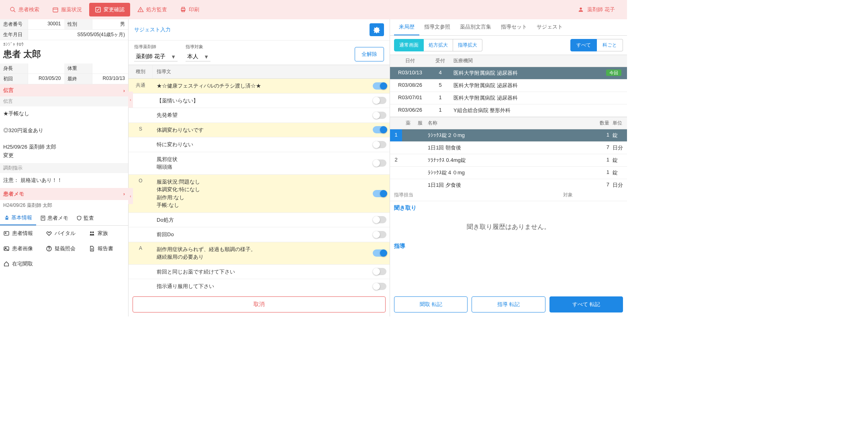  Describe the element at coordinates (64, 233) in the screenshot. I see `btn-vital: バイタル` at that location.